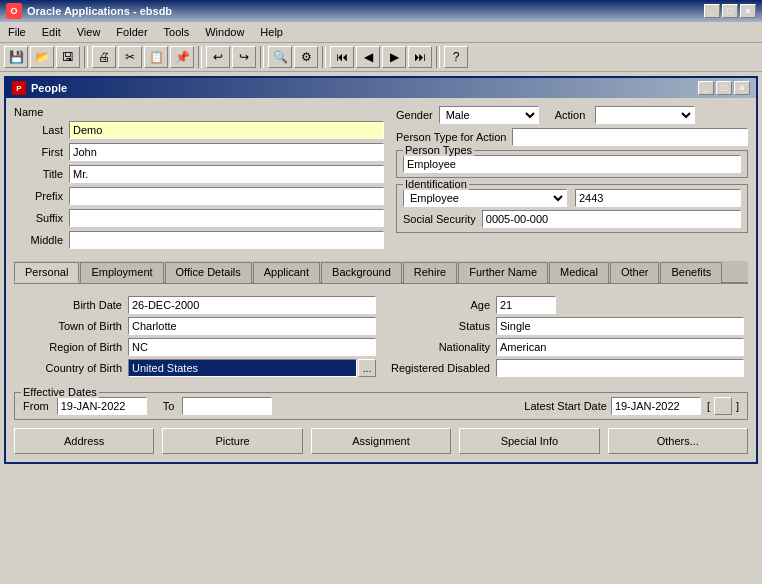 The image size is (762, 584). What do you see at coordinates (526, 305) in the screenshot?
I see `age-input` at bounding box center [526, 305].